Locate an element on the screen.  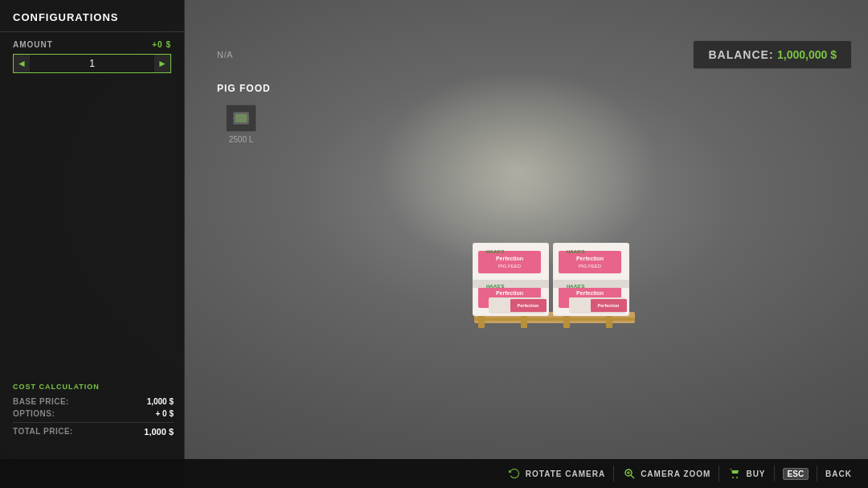
amount-label-row: AMOUNT +0 $ is located at coordinates (92, 45).